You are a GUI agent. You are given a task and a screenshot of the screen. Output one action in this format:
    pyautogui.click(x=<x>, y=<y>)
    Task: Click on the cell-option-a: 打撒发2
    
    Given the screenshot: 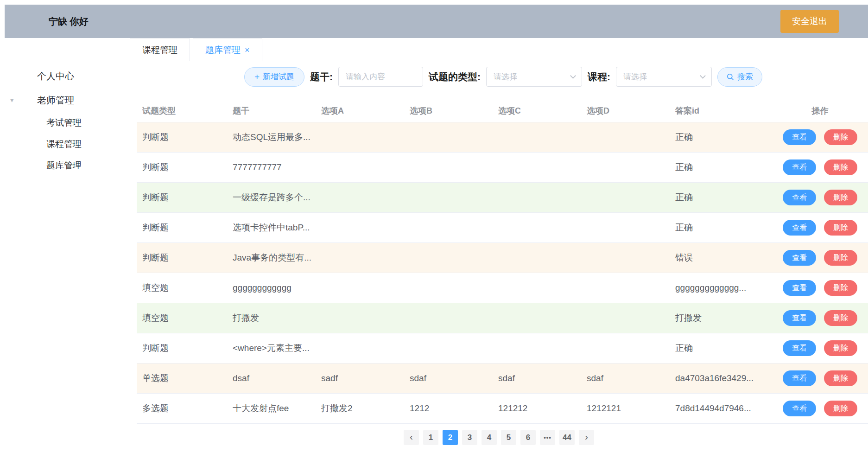 What is the action you would take?
    pyautogui.click(x=360, y=408)
    